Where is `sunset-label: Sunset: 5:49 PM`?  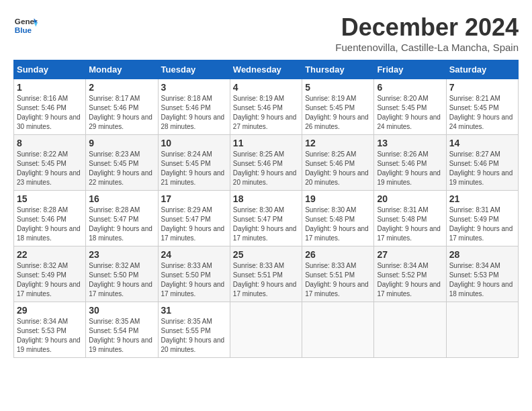
sunset-label: Sunset: 5:49 PM is located at coordinates (42, 275).